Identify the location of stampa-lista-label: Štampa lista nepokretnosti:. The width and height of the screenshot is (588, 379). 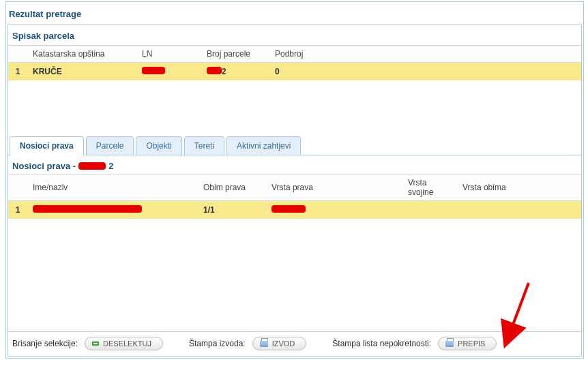
(382, 344).